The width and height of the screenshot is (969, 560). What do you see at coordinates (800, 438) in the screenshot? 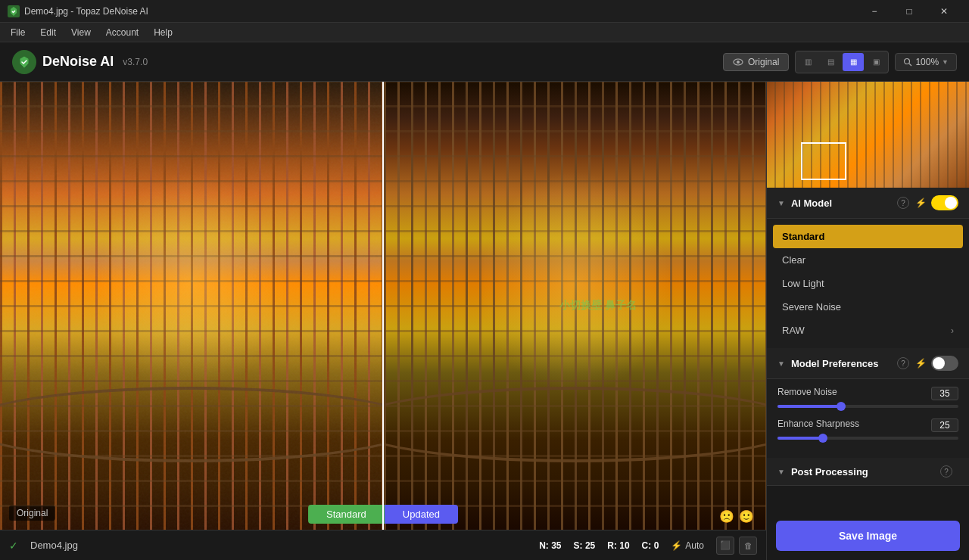
I see `enhance-sharpness-fill` at bounding box center [800, 438].